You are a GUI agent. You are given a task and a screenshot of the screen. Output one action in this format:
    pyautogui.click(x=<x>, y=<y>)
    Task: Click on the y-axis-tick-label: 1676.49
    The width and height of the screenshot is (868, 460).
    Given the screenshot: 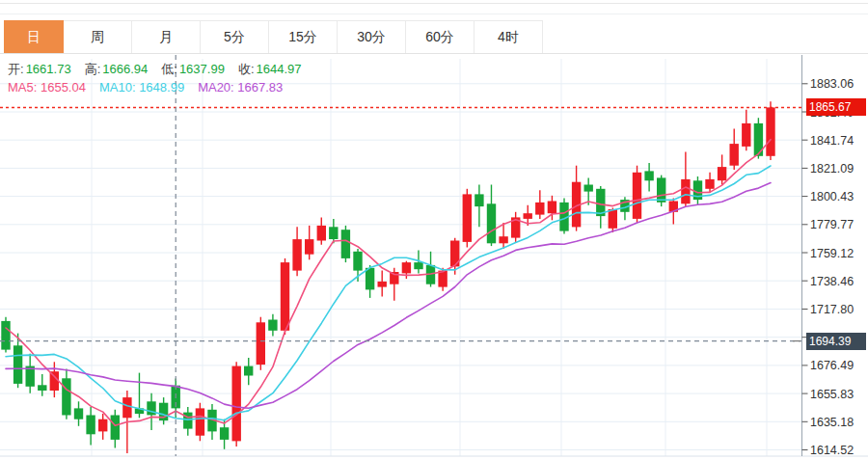 What is the action you would take?
    pyautogui.click(x=831, y=365)
    